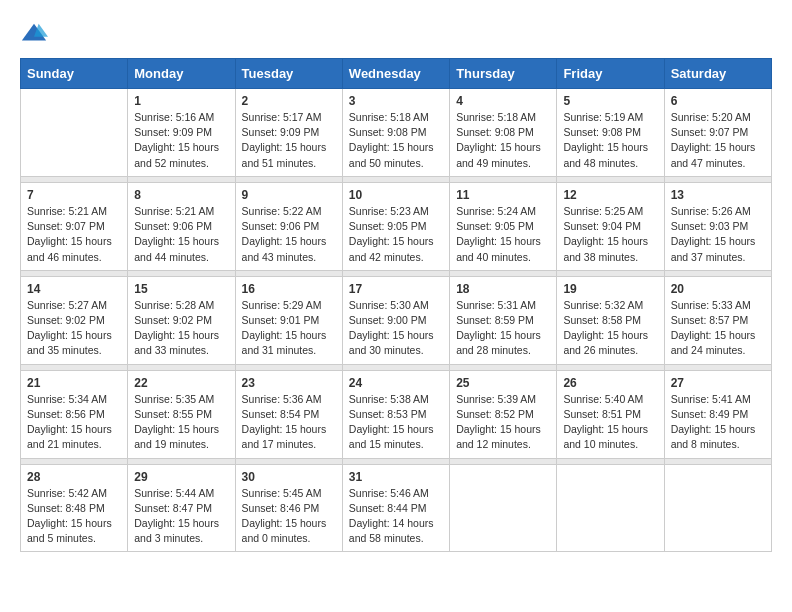  Describe the element at coordinates (610, 101) in the screenshot. I see `day-number: 5` at that location.